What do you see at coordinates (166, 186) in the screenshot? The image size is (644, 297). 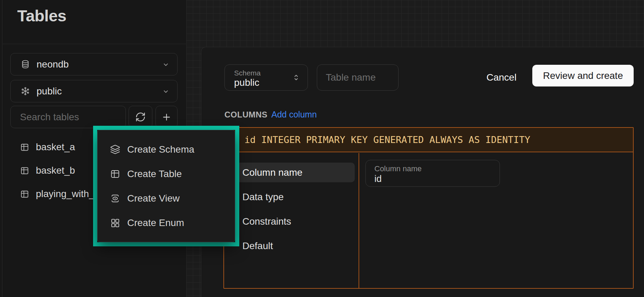 I see `create-context-menu: Create Schema Create Table Create View` at bounding box center [166, 186].